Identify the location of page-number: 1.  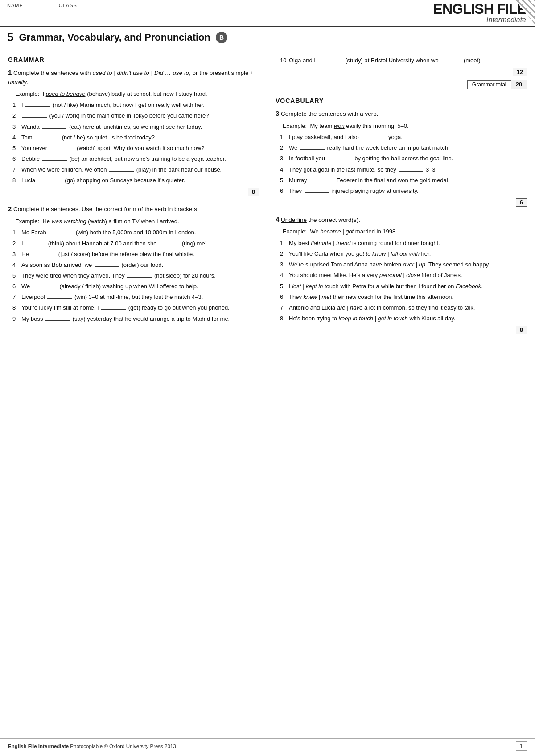
(522, 746).